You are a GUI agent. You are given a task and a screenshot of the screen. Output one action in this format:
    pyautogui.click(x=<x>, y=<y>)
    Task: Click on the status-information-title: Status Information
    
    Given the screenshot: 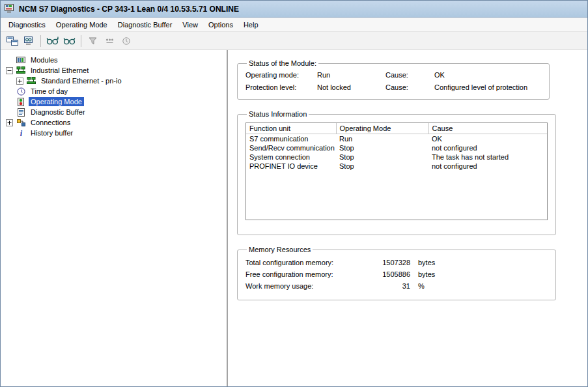 What is the action you would take?
    pyautogui.click(x=277, y=114)
    